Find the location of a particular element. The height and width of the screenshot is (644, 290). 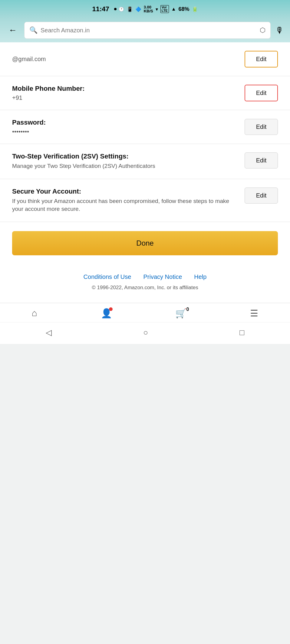

cart-icon: 🛒 is located at coordinates (181, 313).